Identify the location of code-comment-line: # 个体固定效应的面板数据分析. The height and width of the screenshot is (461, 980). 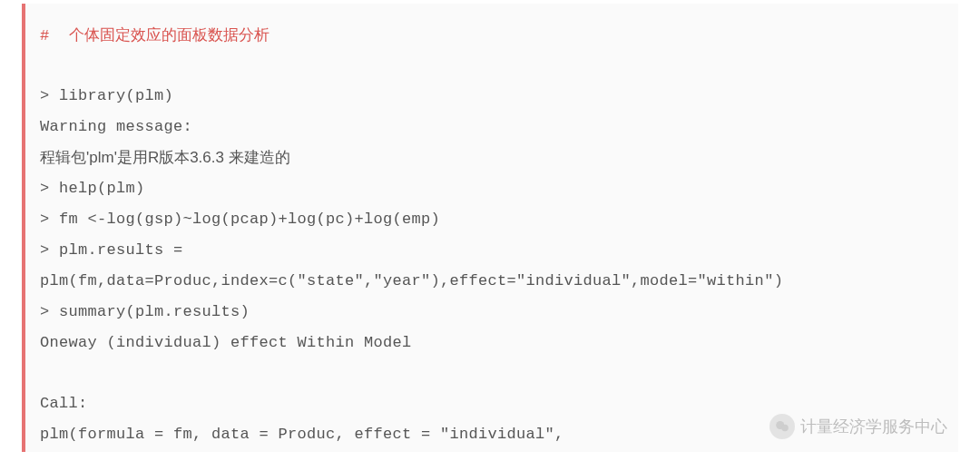
(492, 36).